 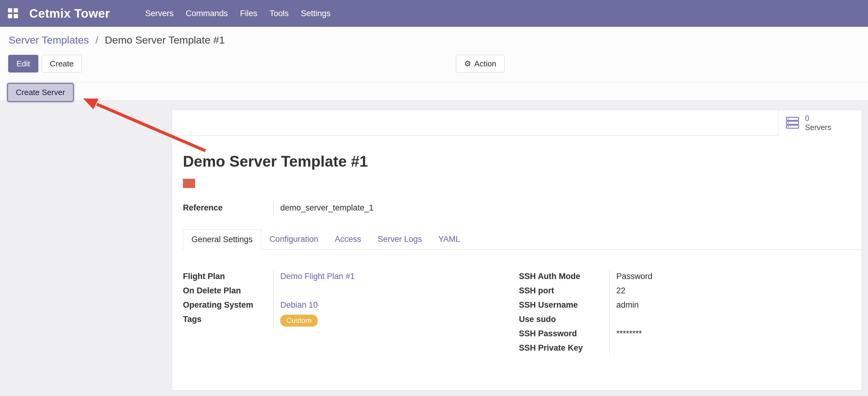 I want to click on breadcrumb-current: Demo Server Template #1, so click(x=165, y=40).